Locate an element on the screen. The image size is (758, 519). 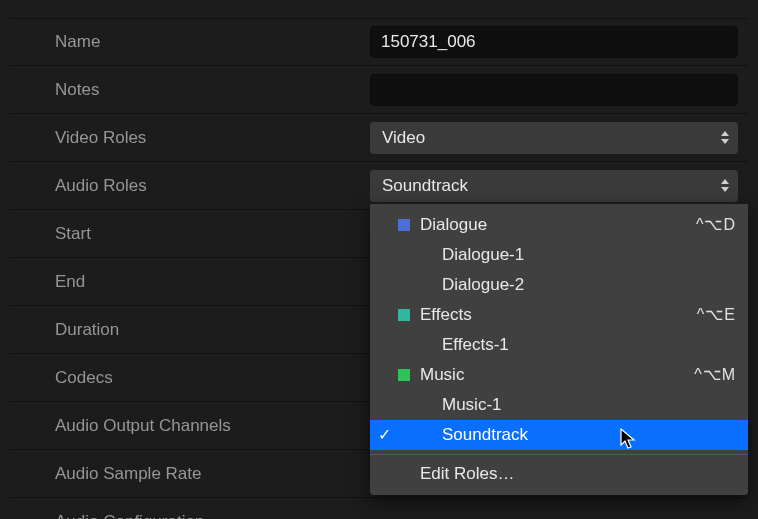
menu-item-label: Music-1 is located at coordinates (578, 405).